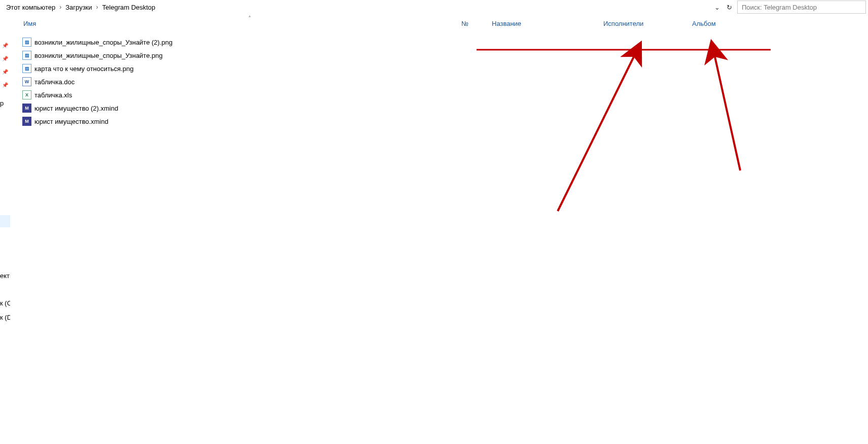  Describe the element at coordinates (79, 7) in the screenshot. I see `breadcrumb-item-1: Загрузки` at that location.